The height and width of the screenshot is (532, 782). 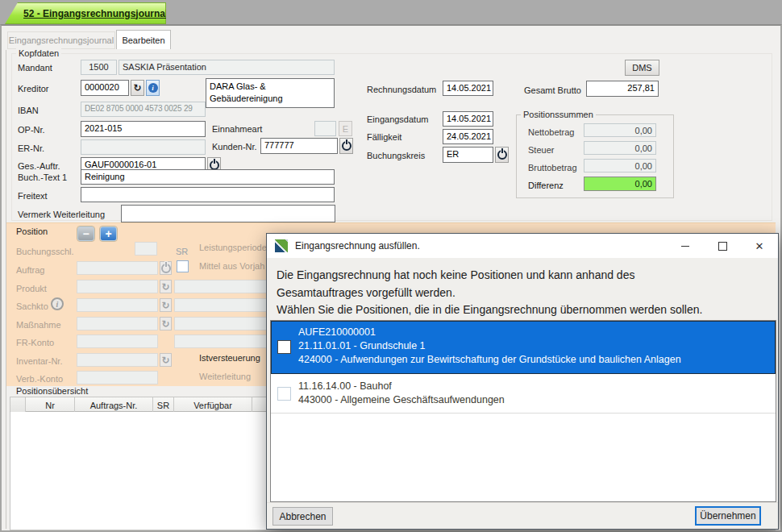 What do you see at coordinates (144, 129) in the screenshot?
I see `op-nr-input: 2021-015` at bounding box center [144, 129].